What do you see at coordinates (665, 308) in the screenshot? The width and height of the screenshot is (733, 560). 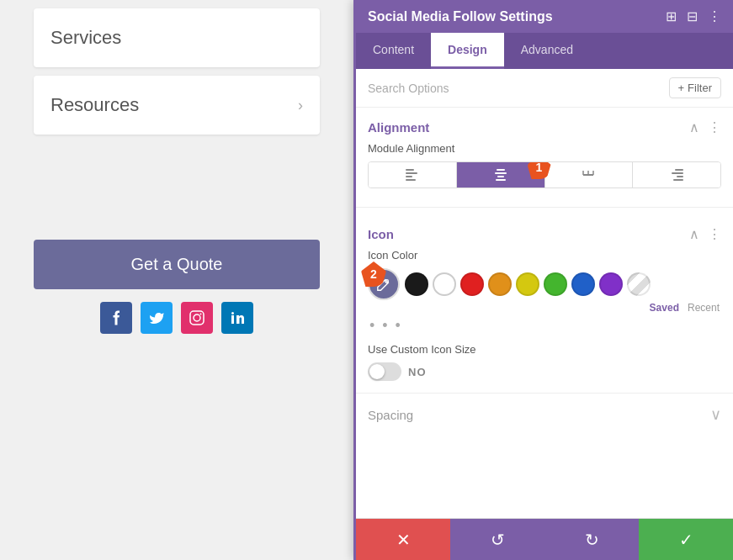 I see `saved-link: Saved` at bounding box center [665, 308].